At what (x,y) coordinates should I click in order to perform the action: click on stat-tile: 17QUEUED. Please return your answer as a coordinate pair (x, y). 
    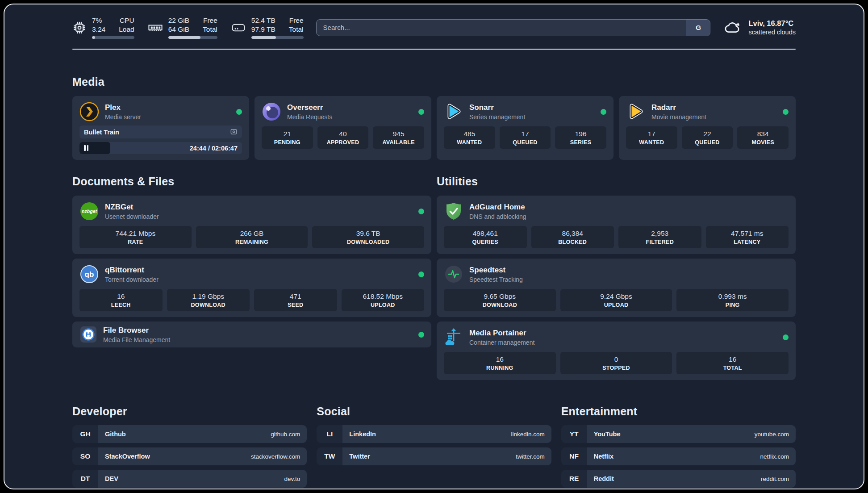
    Looking at the image, I should click on (525, 138).